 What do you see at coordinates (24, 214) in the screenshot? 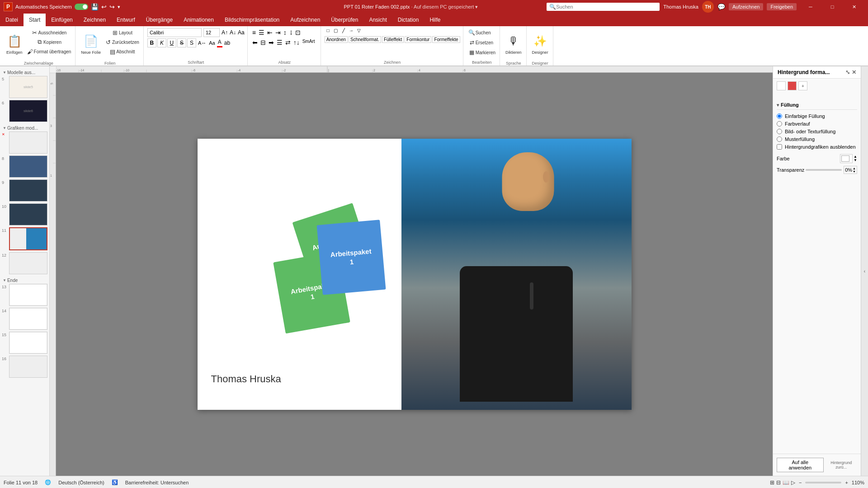
I see `slide-item-10: 10` at bounding box center [24, 214].